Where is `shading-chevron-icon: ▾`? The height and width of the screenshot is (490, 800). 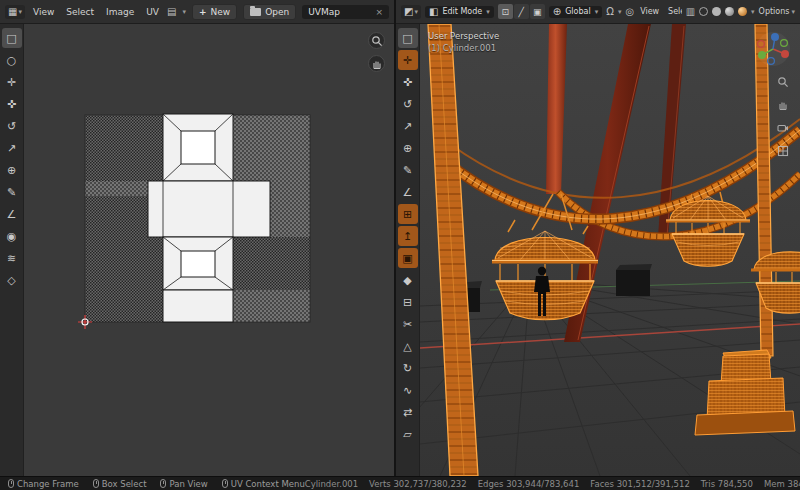 shading-chevron-icon: ▾ is located at coordinates (753, 12).